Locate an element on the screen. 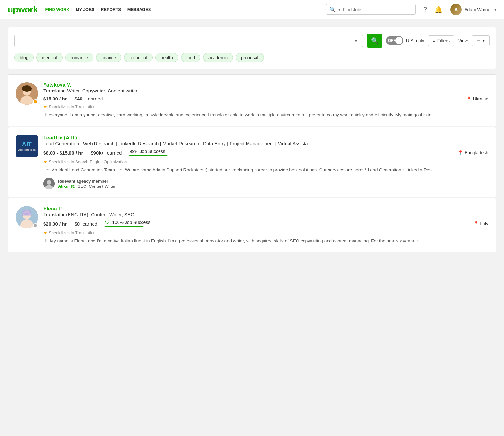 This screenshot has height=436, width=504. earned-value: $40+ is located at coordinates (80, 99).